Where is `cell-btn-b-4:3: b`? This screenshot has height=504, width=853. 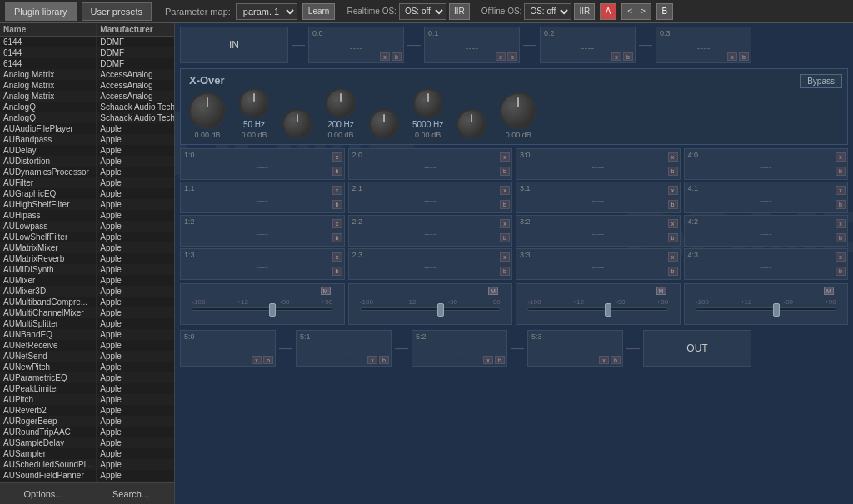
cell-btn-b-4:3: b is located at coordinates (841, 272).